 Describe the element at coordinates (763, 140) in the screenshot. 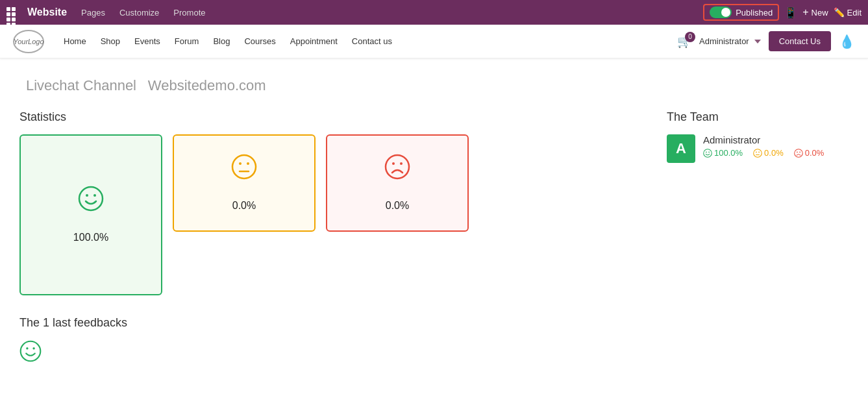

I see `team-name: Administrator` at that location.